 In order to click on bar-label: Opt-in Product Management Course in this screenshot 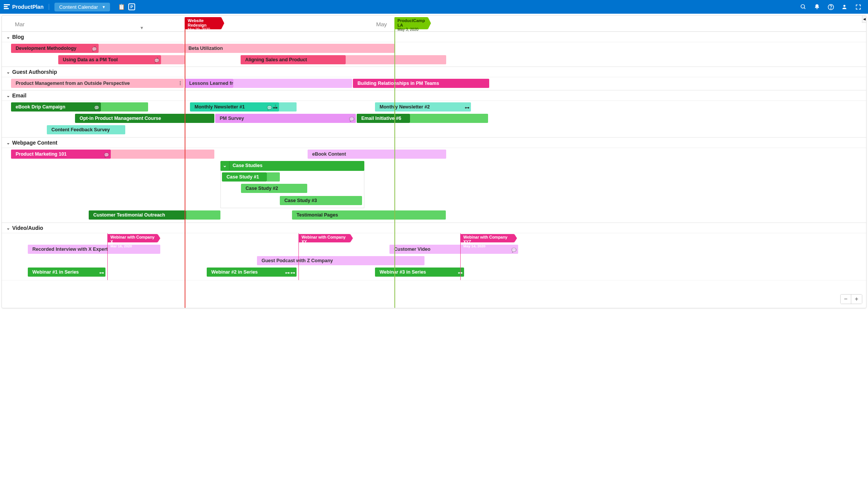, I will do `click(120, 118)`.